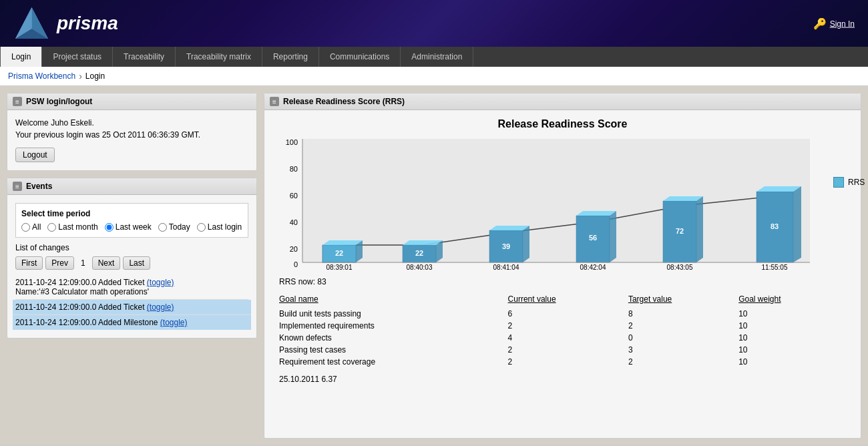 Image resolution: width=868 pixels, height=446 pixels. What do you see at coordinates (845, 162) in the screenshot?
I see `chart-legend: RRS` at bounding box center [845, 162].